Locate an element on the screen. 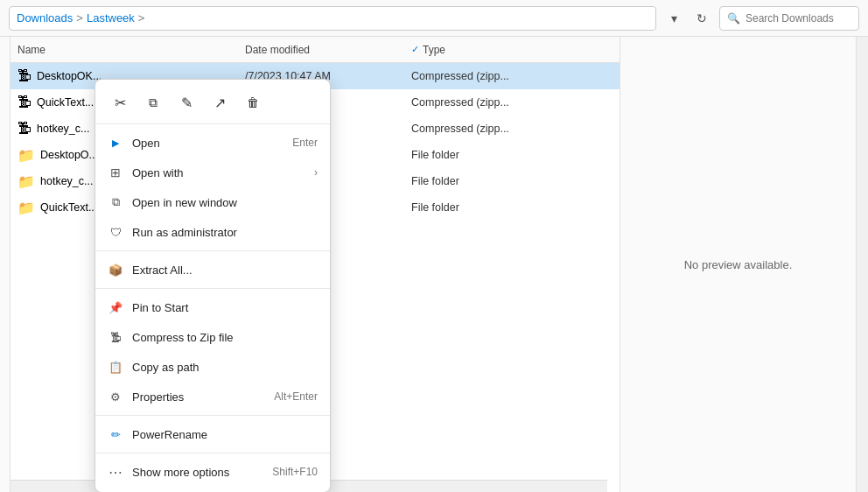  shortcut-more-options: Shift+F10 is located at coordinates (295, 472).